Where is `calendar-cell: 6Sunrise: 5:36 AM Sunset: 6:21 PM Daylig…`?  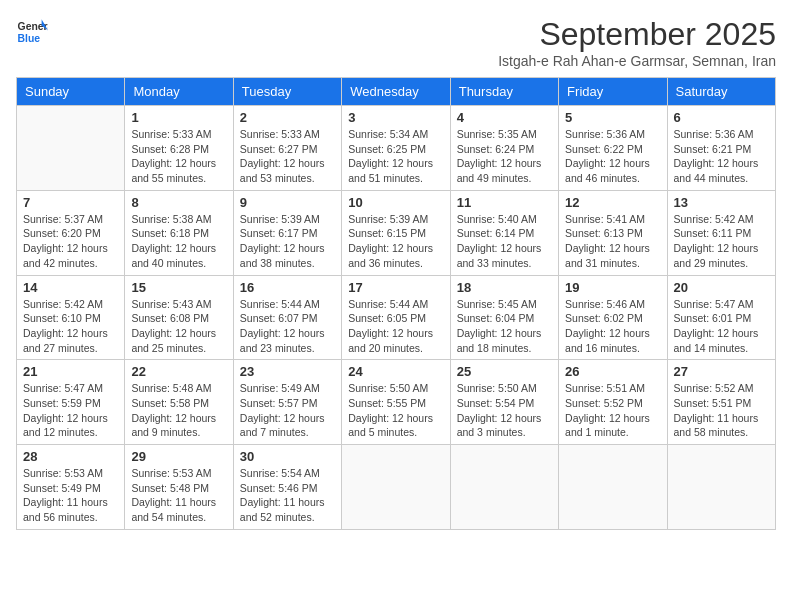
calendar-cell: 6Sunrise: 5:36 AM Sunset: 6:21 PM Daylig… is located at coordinates (721, 148).